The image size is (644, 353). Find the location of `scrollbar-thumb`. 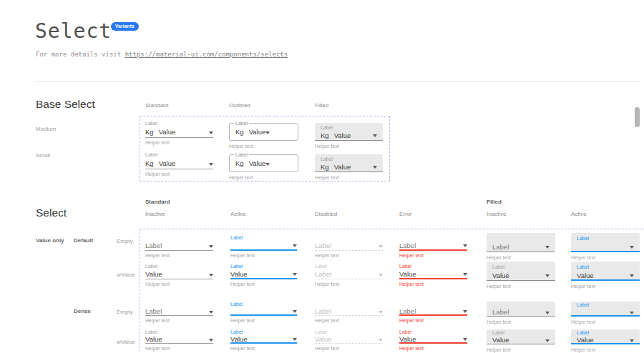

scrollbar-thumb is located at coordinates (637, 117).